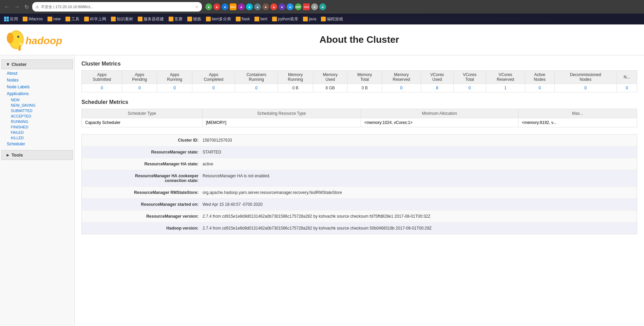 The image size is (644, 326). What do you see at coordinates (243, 19) in the screenshot?
I see `bookmark-flask: flask` at bounding box center [243, 19].